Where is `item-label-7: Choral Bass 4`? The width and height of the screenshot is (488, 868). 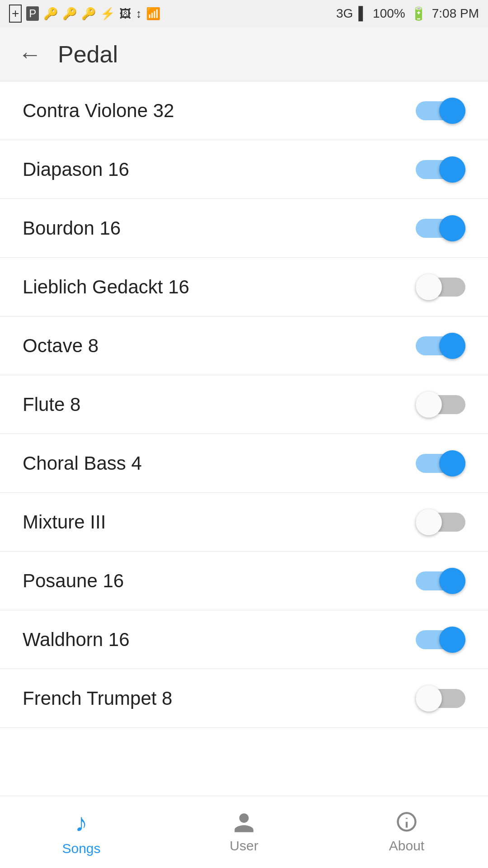
item-label-7: Choral Bass 4 is located at coordinates (82, 463).